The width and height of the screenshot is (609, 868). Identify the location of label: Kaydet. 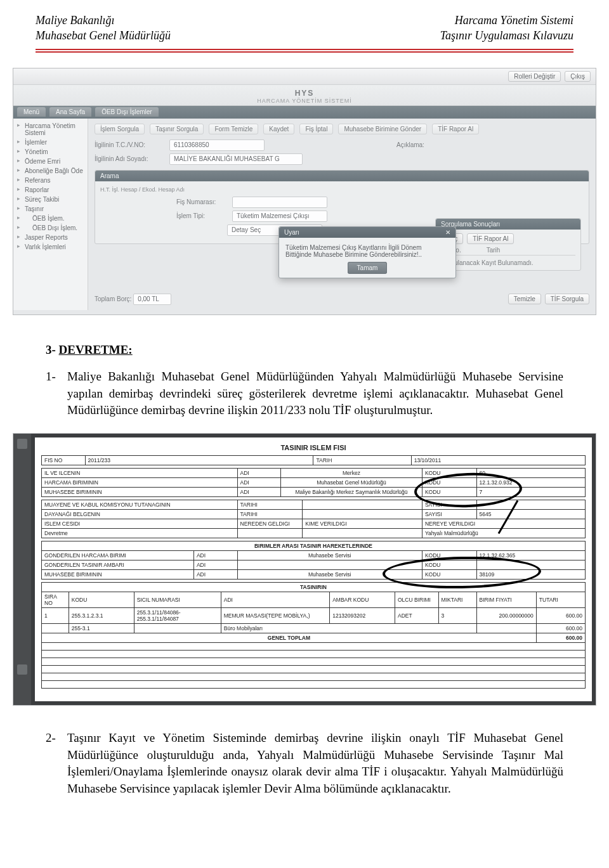
(279, 129).